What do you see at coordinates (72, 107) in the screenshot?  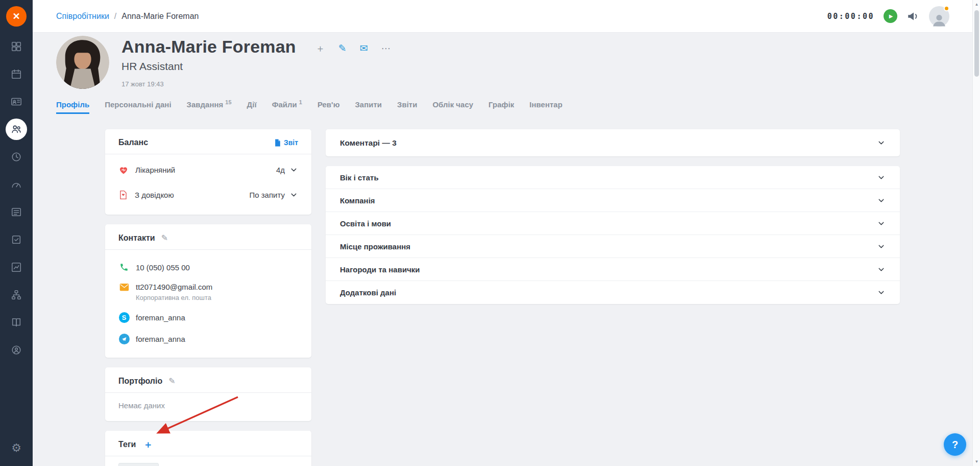 I see `tab-profile: Профіль` at bounding box center [72, 107].